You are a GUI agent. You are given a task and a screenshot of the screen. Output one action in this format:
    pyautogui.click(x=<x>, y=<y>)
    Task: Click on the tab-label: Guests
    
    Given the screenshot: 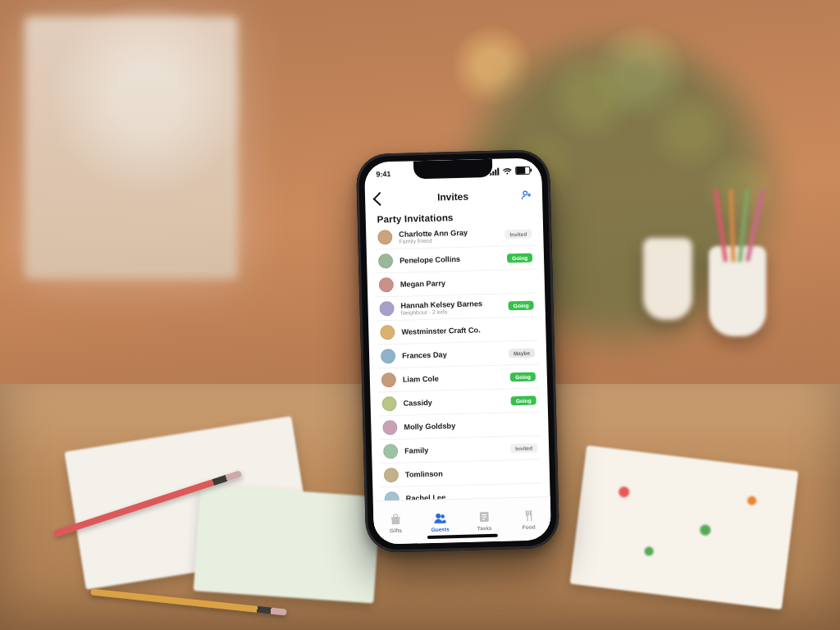 What is the action you would take?
    pyautogui.click(x=441, y=529)
    